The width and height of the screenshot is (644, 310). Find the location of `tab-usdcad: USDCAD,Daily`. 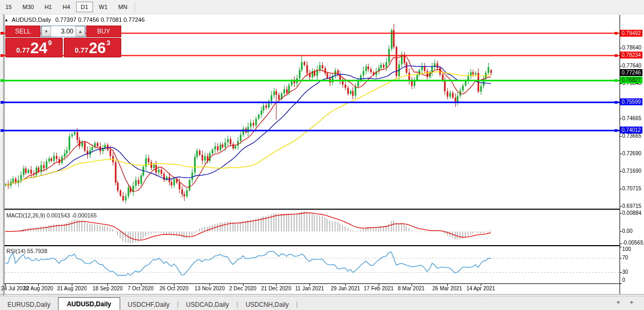

tab-usdcad: USDCAD,Daily is located at coordinates (207, 304).